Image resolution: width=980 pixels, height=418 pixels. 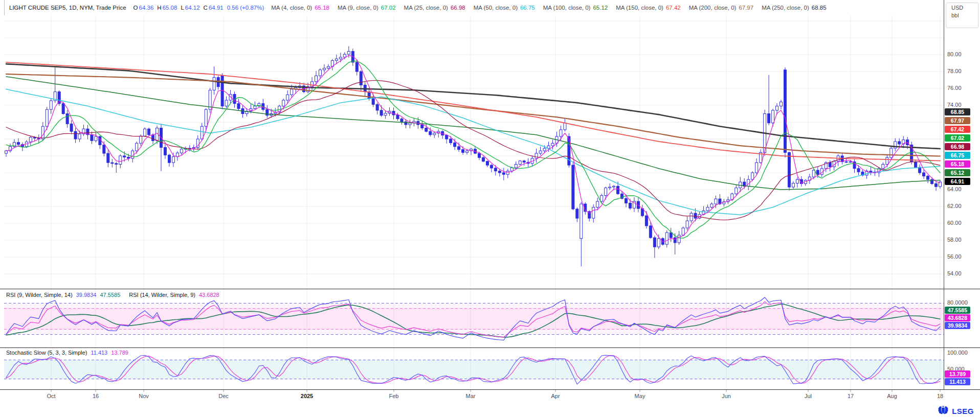 What do you see at coordinates (170, 8) in the screenshot?
I see `ohlc-h-value: 65.08` at bounding box center [170, 8].